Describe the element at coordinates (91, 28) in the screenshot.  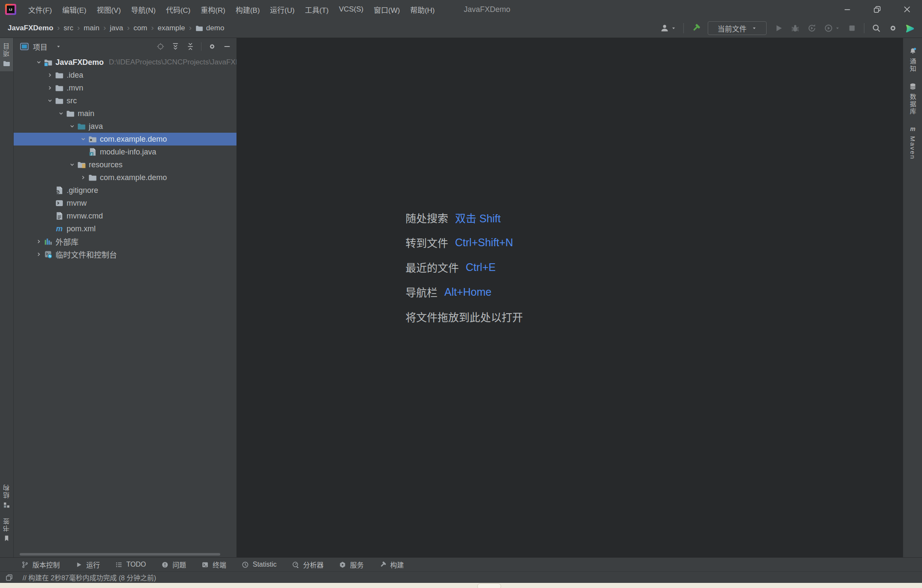
I see `breadcrumb-item-main: main` at that location.